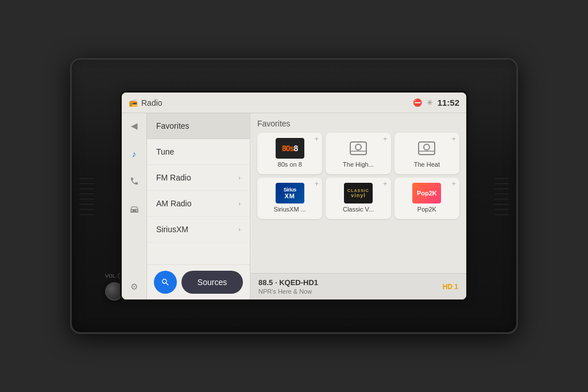 This screenshot has width=588, height=392. What do you see at coordinates (454, 139) in the screenshot?
I see `plus-heat: +` at bounding box center [454, 139].